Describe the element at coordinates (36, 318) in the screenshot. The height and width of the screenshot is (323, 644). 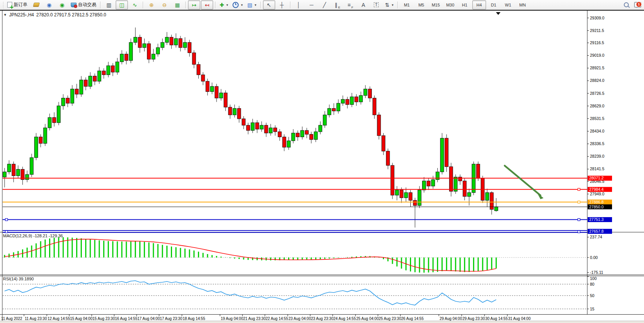
I see `svg-text: 11 Aug 23:30` at that location.